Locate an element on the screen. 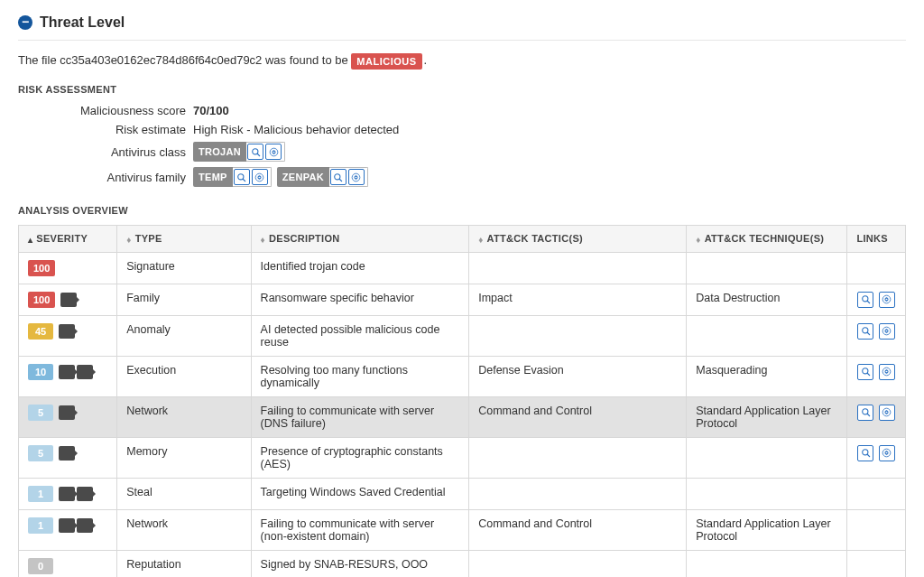  col-tactics: ♦ATT&CK TACTIC(S) is located at coordinates (578, 239).